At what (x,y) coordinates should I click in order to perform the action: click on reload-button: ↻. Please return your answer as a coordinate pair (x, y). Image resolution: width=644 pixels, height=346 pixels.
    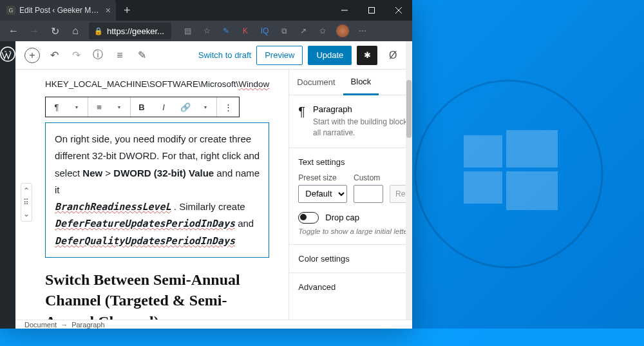
    Looking at the image, I should click on (55, 31).